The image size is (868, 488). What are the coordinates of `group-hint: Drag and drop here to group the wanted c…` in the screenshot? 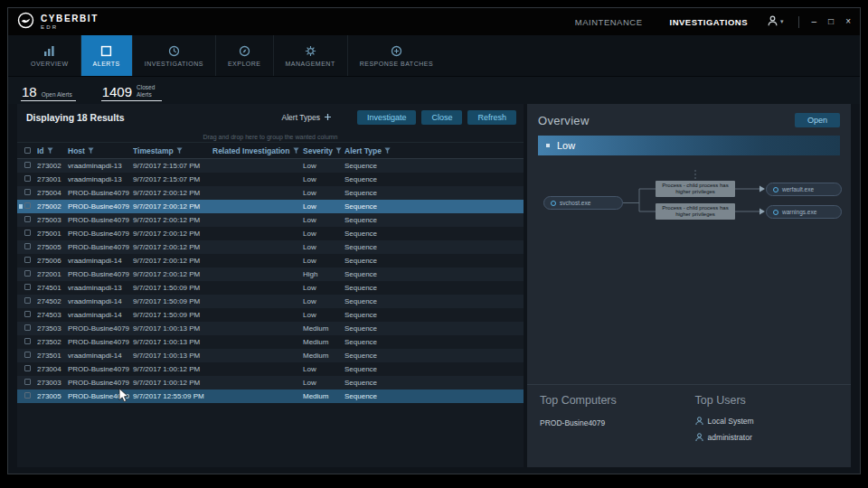 It's located at (270, 137).